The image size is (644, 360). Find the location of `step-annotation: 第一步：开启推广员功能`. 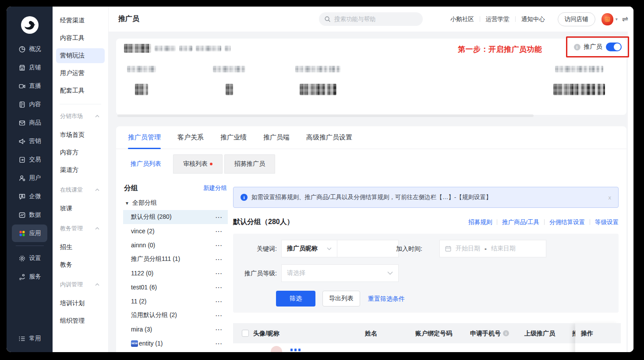

step-annotation: 第一步：开启推广员功能 is located at coordinates (500, 49).